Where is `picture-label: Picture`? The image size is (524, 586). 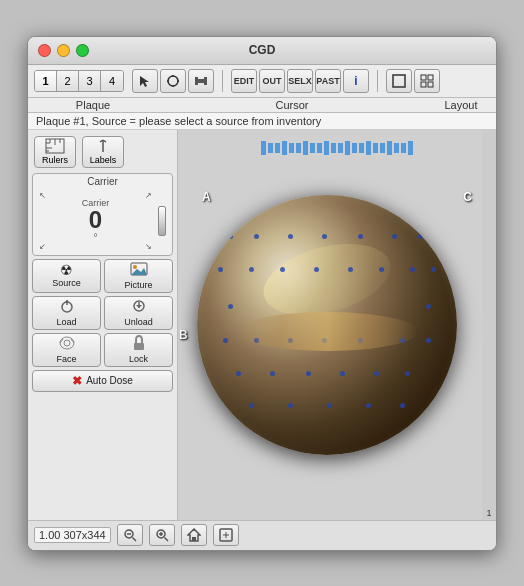 picture-label: Picture is located at coordinates (138, 285).